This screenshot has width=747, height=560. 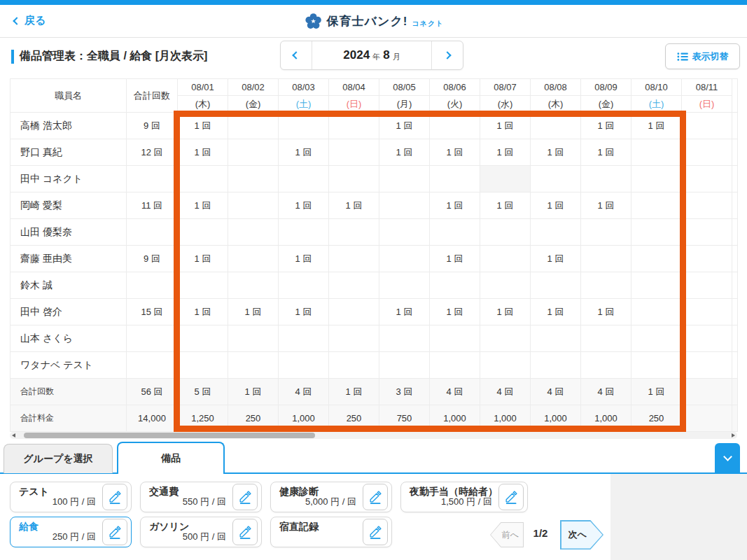 What do you see at coordinates (464, 497) in the screenshot?
I see `item-card: 夜勤手当（時給者）1,500 円 / 回` at bounding box center [464, 497].